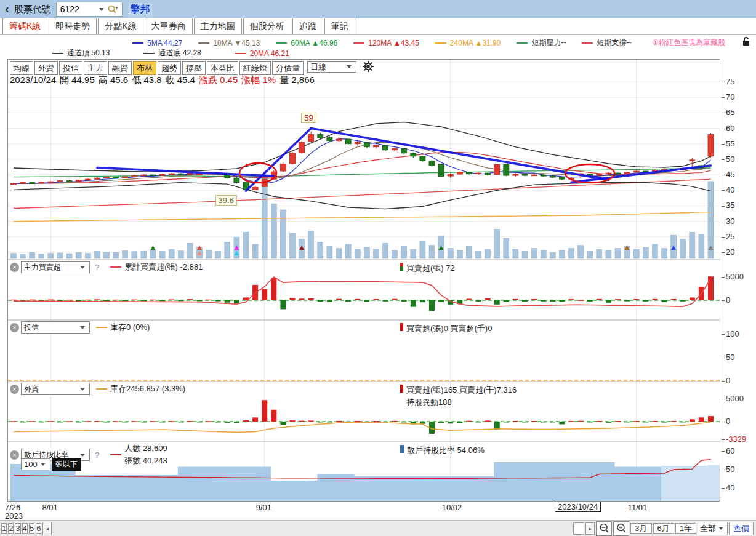 Image resolution: width=756 pixels, height=536 pixels. What do you see at coordinates (55, 327) in the screenshot?
I see `indicator-select: 投信` at bounding box center [55, 327].